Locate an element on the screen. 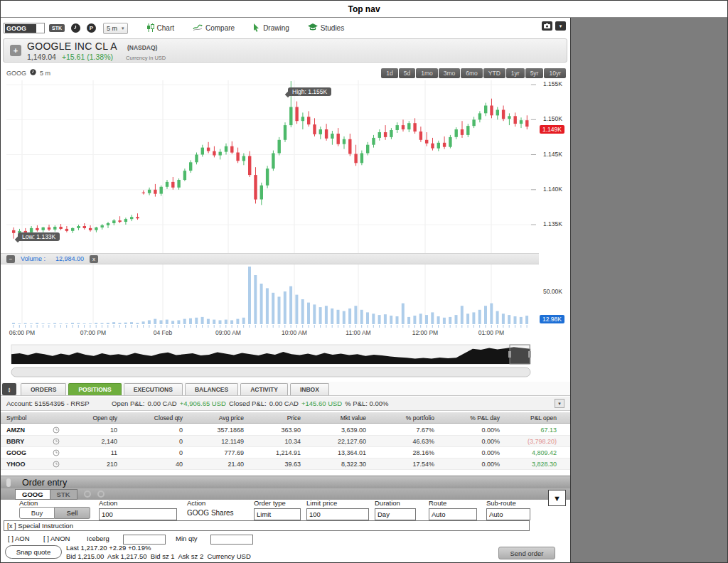 This screenshot has width=728, height=563. pl-open-cell: 3,828.30 is located at coordinates (531, 464).